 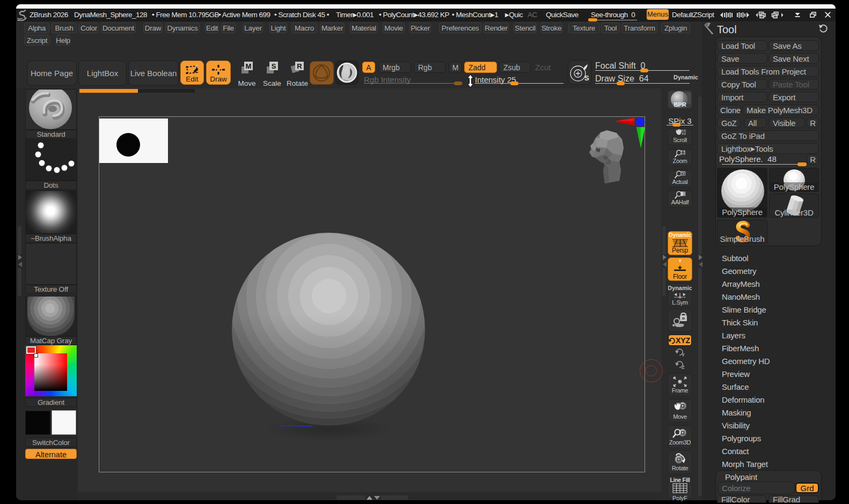 I want to click on svg-text: Y, so click(x=683, y=355).